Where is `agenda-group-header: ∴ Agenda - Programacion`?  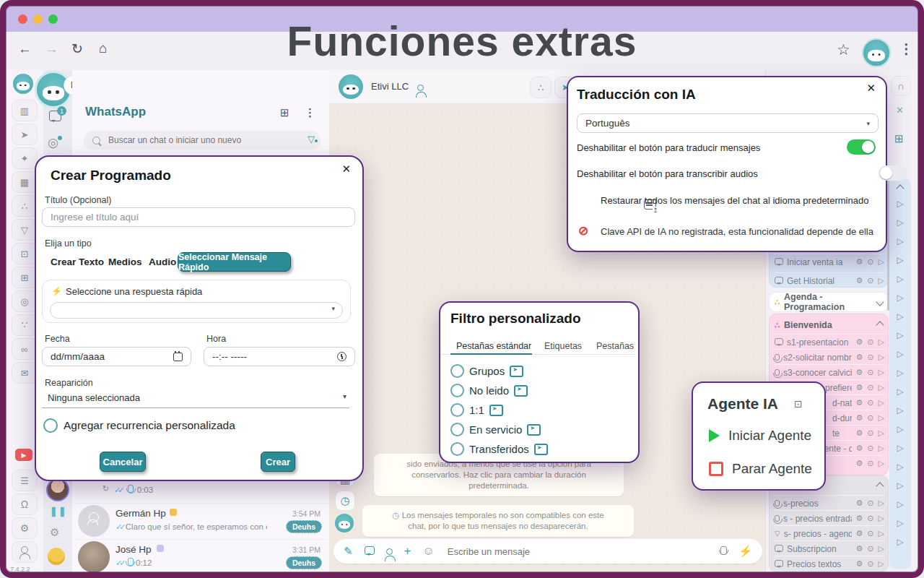
agenda-group-header: ∴ Agenda - Programacion is located at coordinates (829, 302).